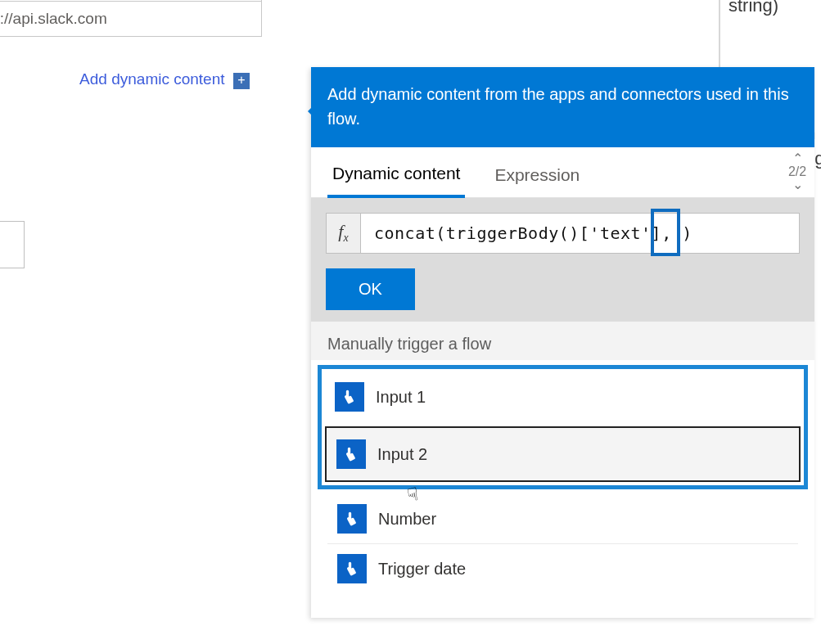 The height and width of the screenshot is (644, 821). Describe the element at coordinates (401, 398) in the screenshot. I see `item-label: Input 1` at that location.